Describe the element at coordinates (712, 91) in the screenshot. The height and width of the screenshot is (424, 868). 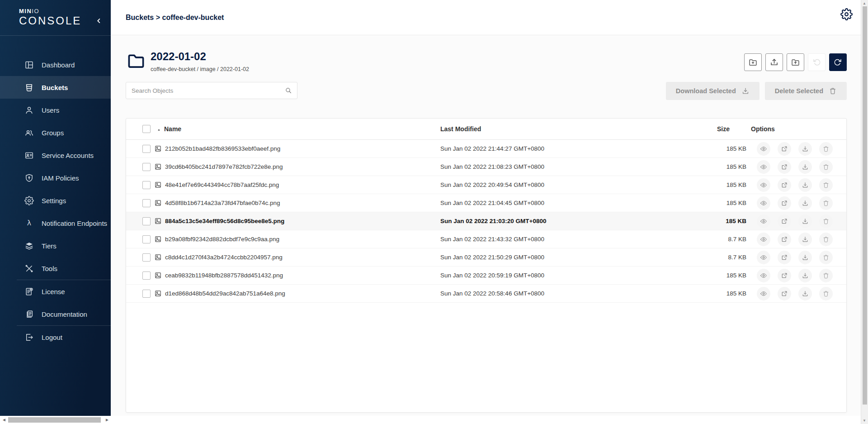
I see `download-selected-button: Download Selected` at that location.